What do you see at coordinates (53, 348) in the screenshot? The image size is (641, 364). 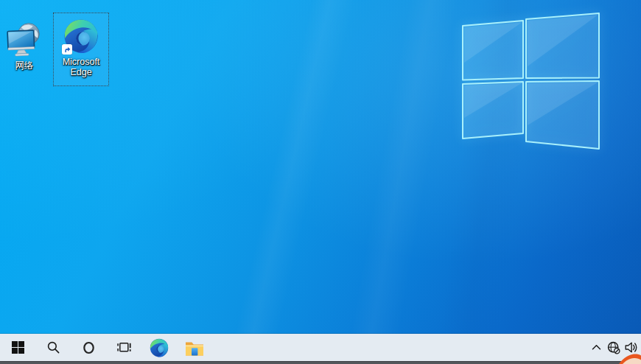 I see `search-icon` at bounding box center [53, 348].